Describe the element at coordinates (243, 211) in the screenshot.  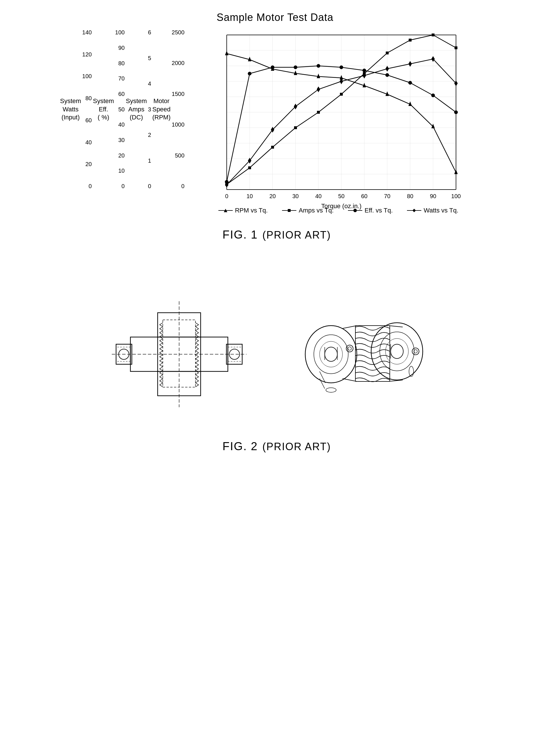
I see `legend-rpm: RPM vs Tq.` at that location.